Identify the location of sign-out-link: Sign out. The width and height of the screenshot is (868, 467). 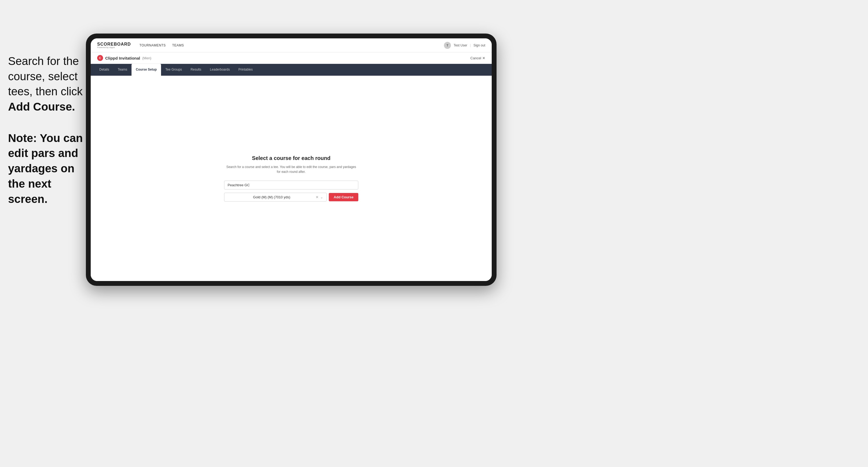
(479, 45).